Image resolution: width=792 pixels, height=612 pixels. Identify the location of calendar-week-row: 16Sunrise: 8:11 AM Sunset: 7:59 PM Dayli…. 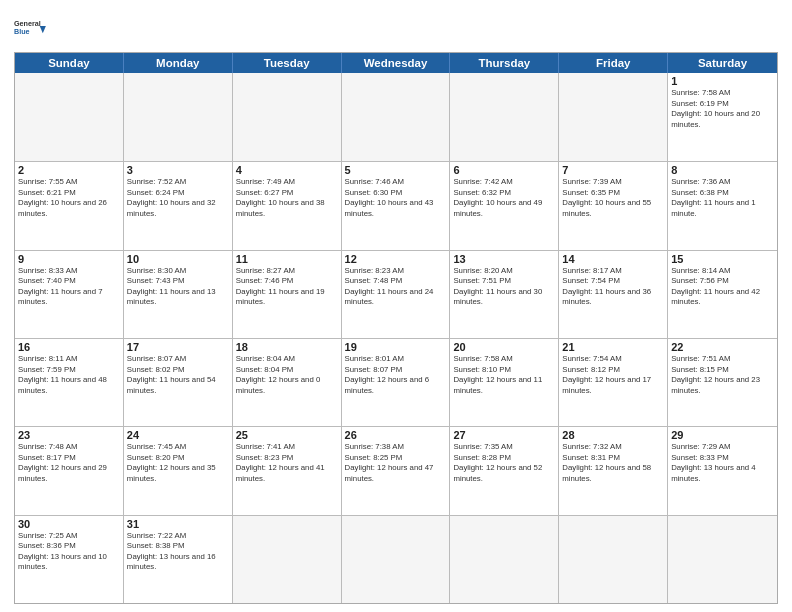
(396, 382).